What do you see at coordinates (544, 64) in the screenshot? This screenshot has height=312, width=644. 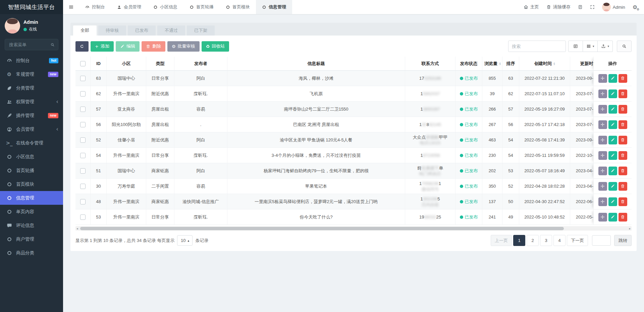 I see `col-header-created: 创建时间▴▾` at bounding box center [544, 64].